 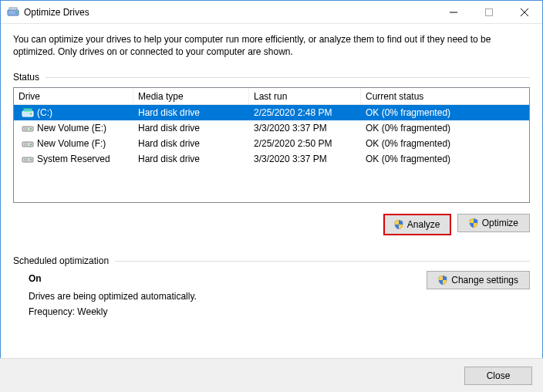 What do you see at coordinates (500, 223) in the screenshot?
I see `optimize-button-label: Optimize` at bounding box center [500, 223].